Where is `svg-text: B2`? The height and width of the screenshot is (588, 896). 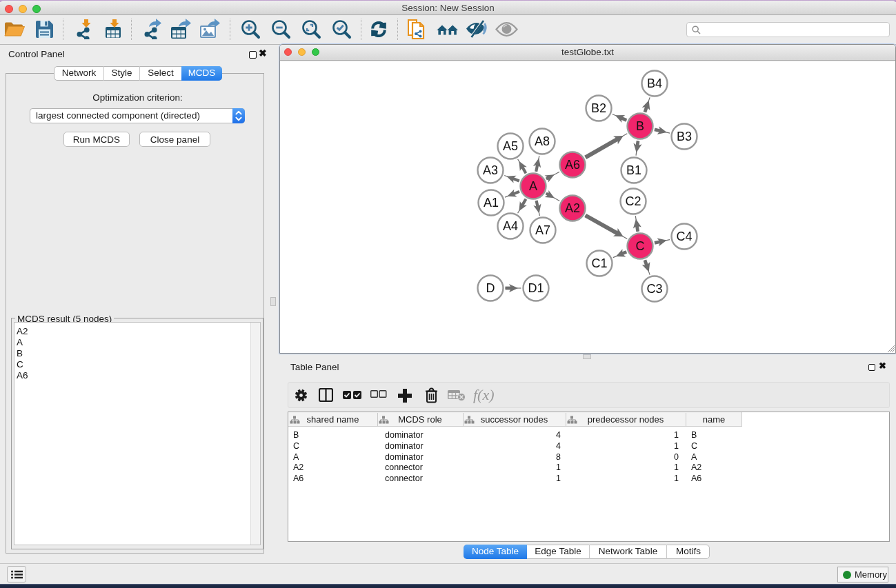
svg-text: B2 is located at coordinates (599, 108).